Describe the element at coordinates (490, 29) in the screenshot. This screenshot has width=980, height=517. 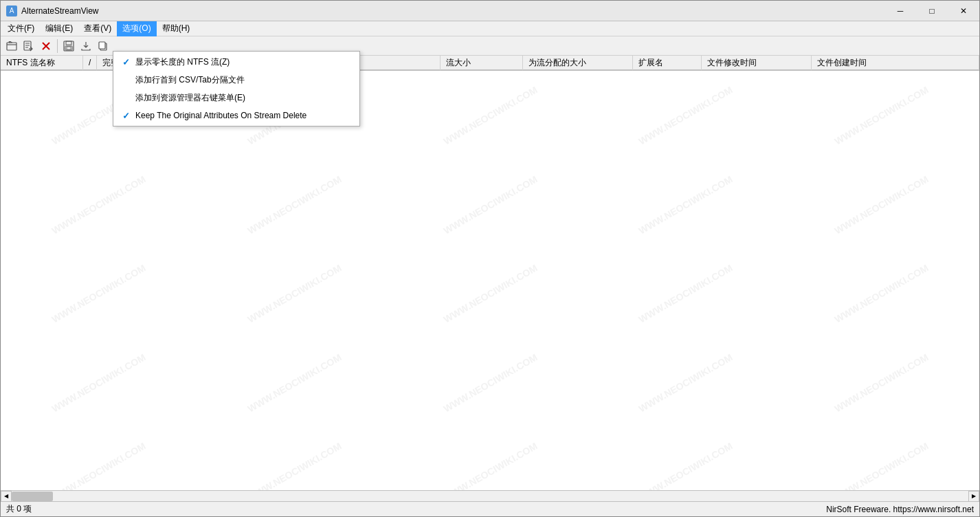
I see `menu-bar: 文件(F) 编辑(E) 查看(V) 选项(O) 帮助(H)` at that location.